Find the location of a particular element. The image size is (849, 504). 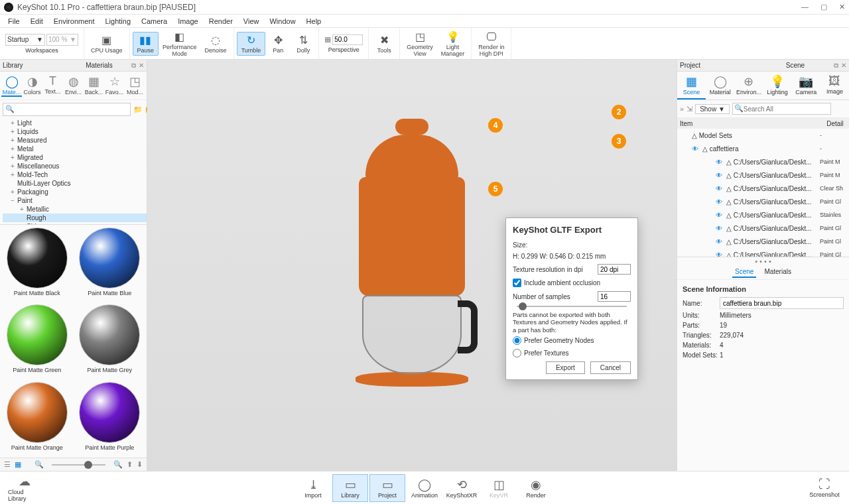

scene-tree-item: 👁△ caffettiera- is located at coordinates (763, 149).